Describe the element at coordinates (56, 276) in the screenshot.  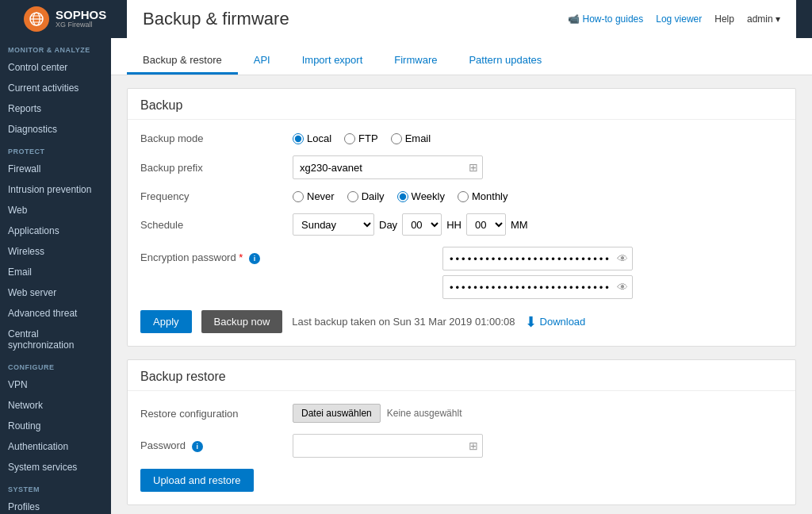
I see `sidebar: MONITOR & ANALYZE Control center Current…` at that location.